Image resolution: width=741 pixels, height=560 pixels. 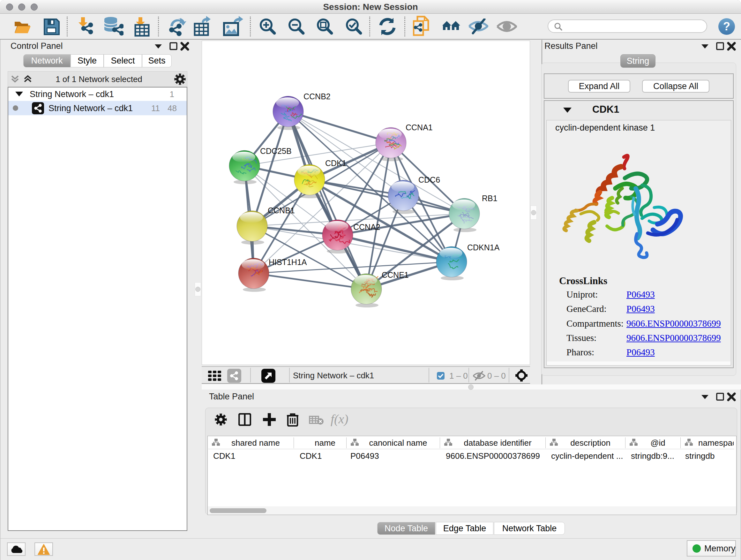 I want to click on svg-text: HIST1H1A, so click(x=288, y=262).